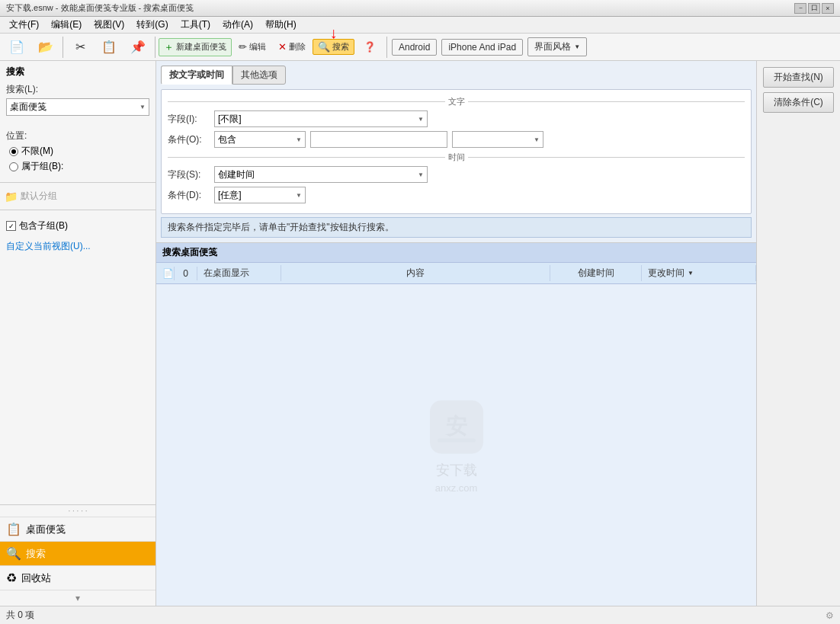 The width and height of the screenshot is (840, 624). Describe the element at coordinates (324, 47) in the screenshot. I see `search-icon: 🔍` at that location.